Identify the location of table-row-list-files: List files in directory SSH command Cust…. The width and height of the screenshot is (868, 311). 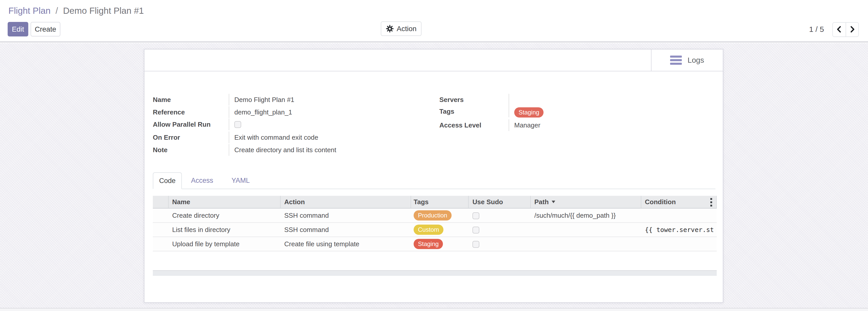
(435, 230).